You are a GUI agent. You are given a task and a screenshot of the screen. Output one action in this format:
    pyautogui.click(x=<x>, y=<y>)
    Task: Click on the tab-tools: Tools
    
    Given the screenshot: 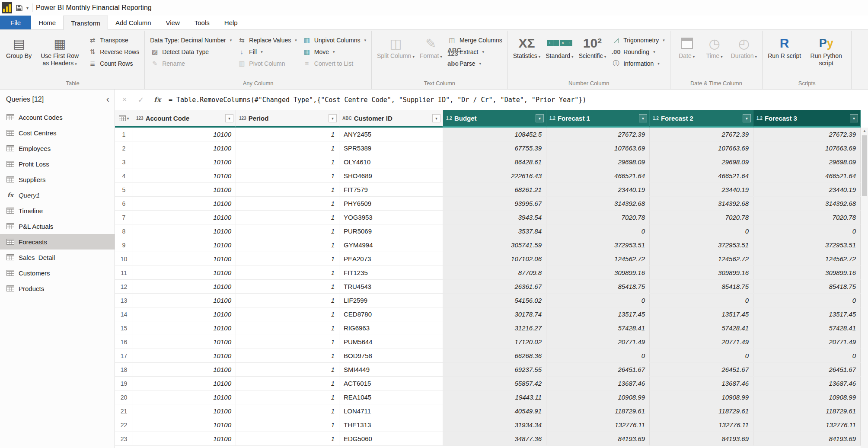 What is the action you would take?
    pyautogui.click(x=202, y=22)
    